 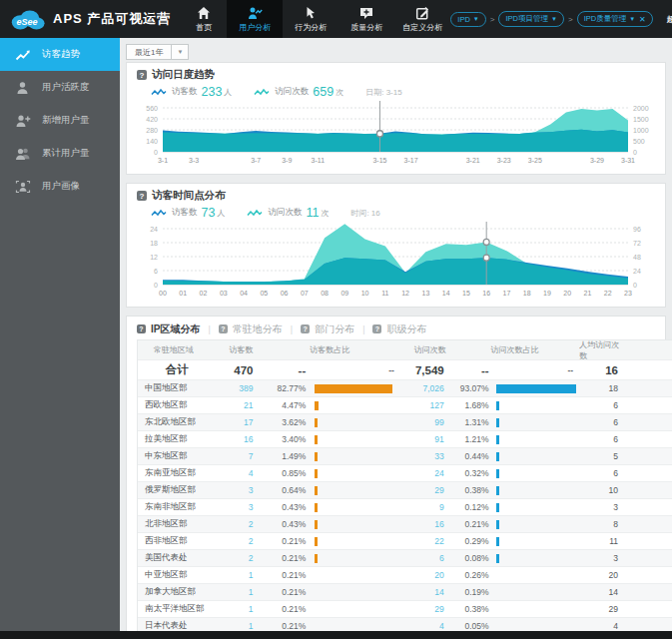 What do you see at coordinates (425, 439) in the screenshot?
I see `visits-cell: 91` at bounding box center [425, 439].